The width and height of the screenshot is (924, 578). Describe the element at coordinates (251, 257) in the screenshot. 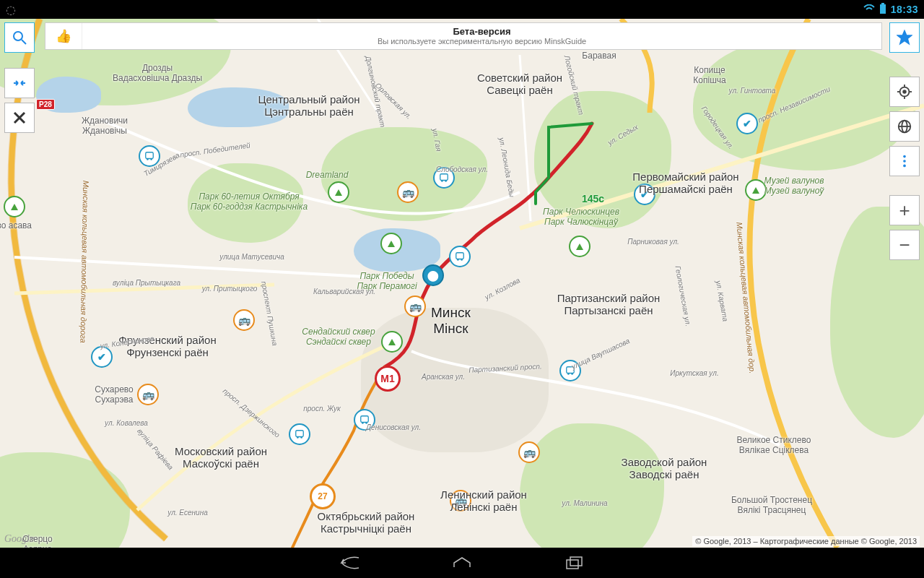

I see `road-label: улица Матусевича` at that location.